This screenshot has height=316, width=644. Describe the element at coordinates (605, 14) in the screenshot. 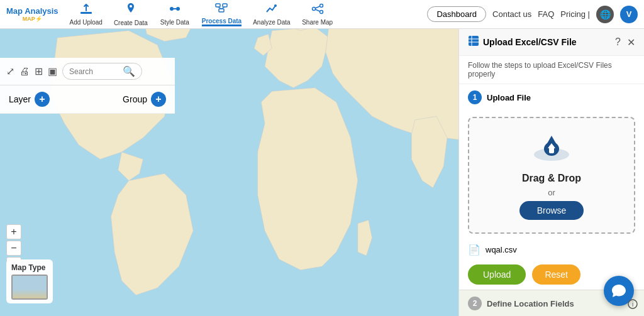

I see `globe-icon: 🌐` at that location.